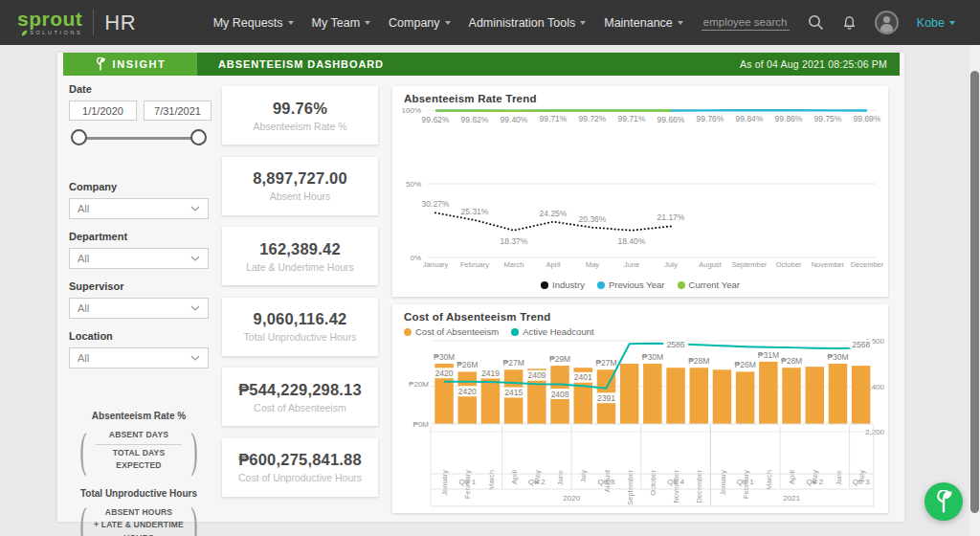 The width and height of the screenshot is (980, 536). Describe the element at coordinates (139, 308) in the screenshot. I see `supervisor-select: All` at that location.